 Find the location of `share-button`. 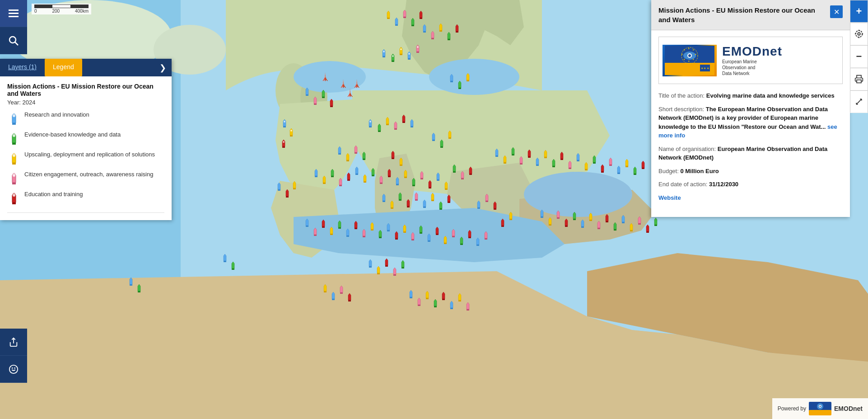

share-button is located at coordinates (14, 342).